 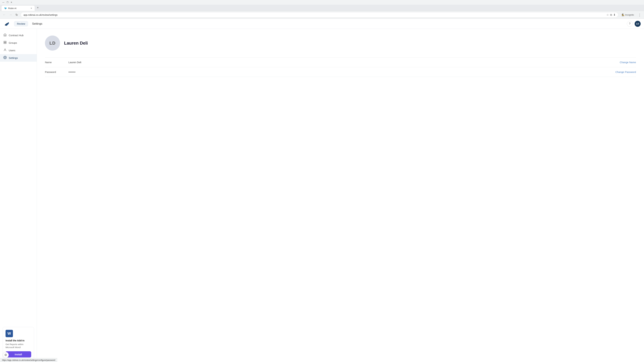 I want to click on window-controls: — ❐ ✕, so click(x=8, y=2).